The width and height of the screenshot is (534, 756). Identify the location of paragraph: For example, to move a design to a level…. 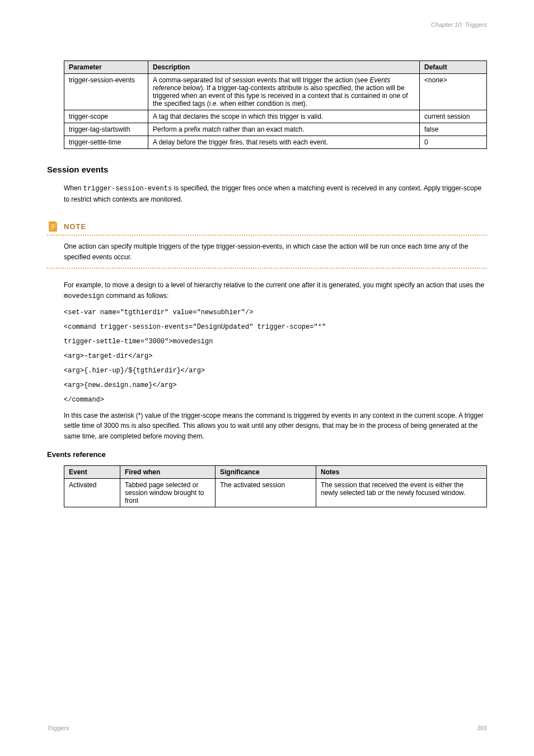
(275, 291).